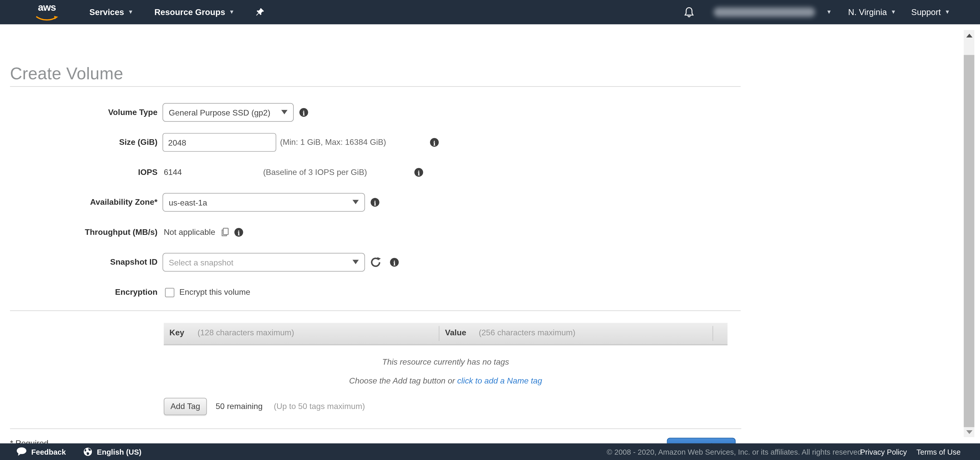 This screenshot has height=460, width=980. Describe the element at coordinates (79, 262) in the screenshot. I see `snapshot-label: Snapshot ID` at that location.